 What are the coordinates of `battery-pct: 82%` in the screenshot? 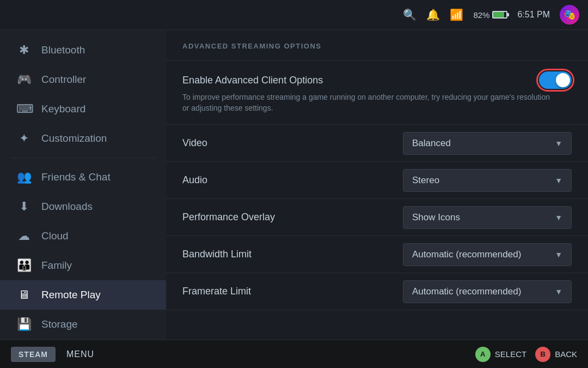 It's located at (481, 15).